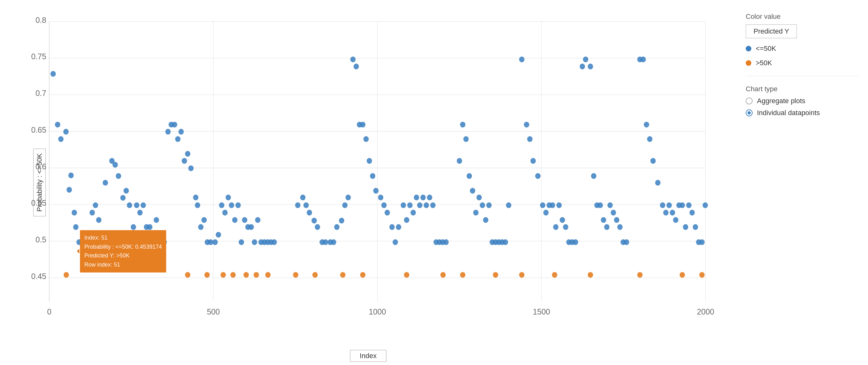 Image resolution: width=868 pixels, height=365 pixels. What do you see at coordinates (802, 76) in the screenshot?
I see `legend-divider` at bounding box center [802, 76].